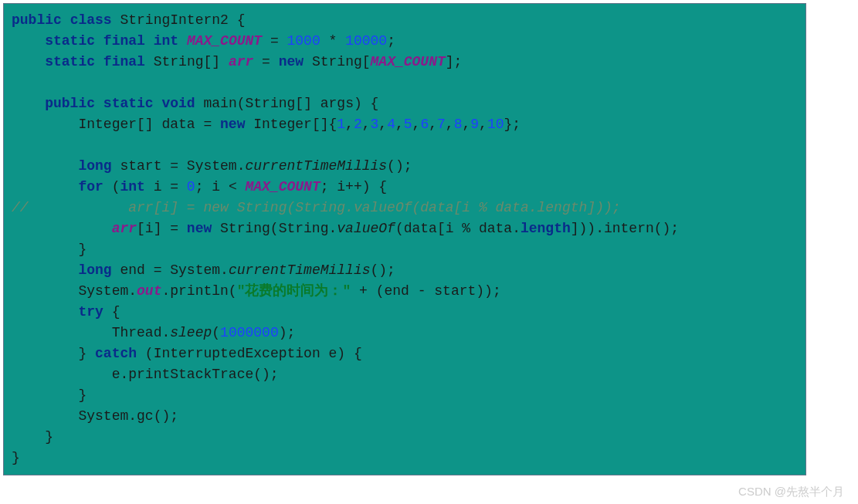 This screenshot has height=504, width=858. What do you see at coordinates (791, 492) in the screenshot?
I see `watermark: CSDN @先熬半个月` at bounding box center [791, 492].